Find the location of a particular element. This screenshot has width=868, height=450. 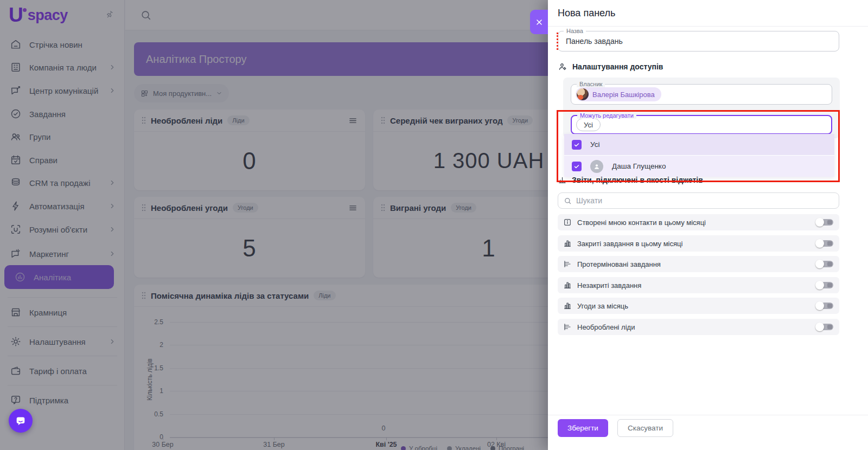

widget-row-overdue-tasks: Протерміновані завдання is located at coordinates (699, 264).